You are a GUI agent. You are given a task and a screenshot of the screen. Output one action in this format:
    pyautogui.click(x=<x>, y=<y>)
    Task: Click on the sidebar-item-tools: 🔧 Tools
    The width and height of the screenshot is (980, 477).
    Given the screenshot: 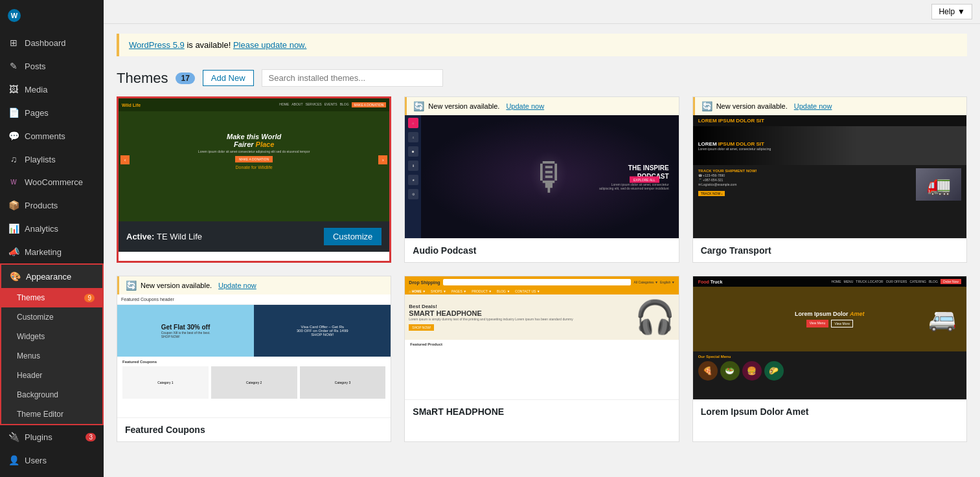 What is the action you would take?
    pyautogui.click(x=52, y=474)
    